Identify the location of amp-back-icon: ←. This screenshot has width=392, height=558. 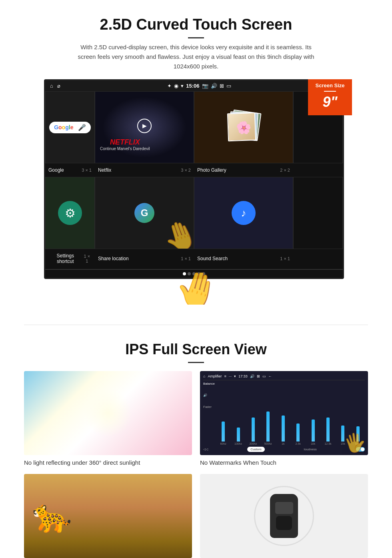
(270, 376).